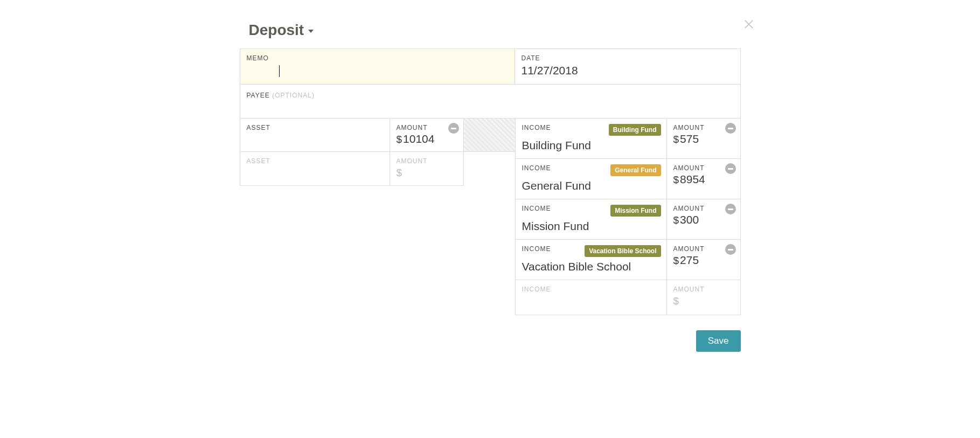 The width and height of the screenshot is (980, 438). Describe the element at coordinates (591, 186) in the screenshot. I see `income-category-value: General Fund` at that location.